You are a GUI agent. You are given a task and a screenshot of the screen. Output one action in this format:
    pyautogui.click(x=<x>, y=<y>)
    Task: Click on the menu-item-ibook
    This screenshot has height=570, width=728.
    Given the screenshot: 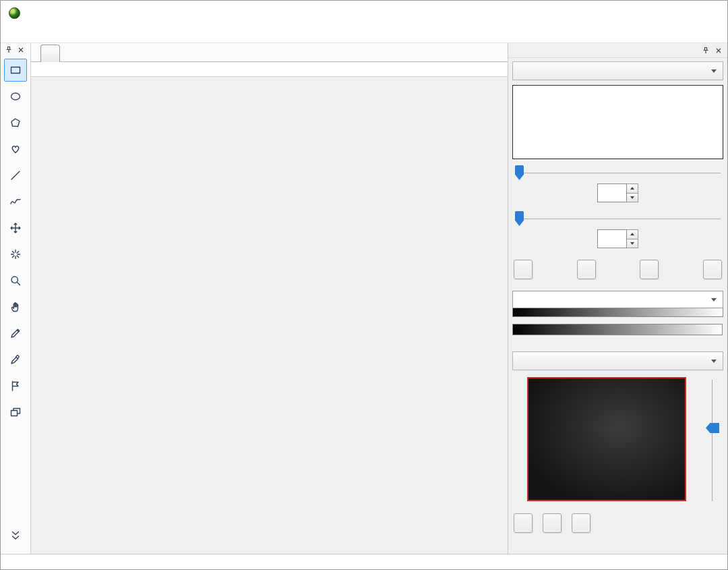 What is the action you would take?
    pyautogui.click(x=162, y=34)
    